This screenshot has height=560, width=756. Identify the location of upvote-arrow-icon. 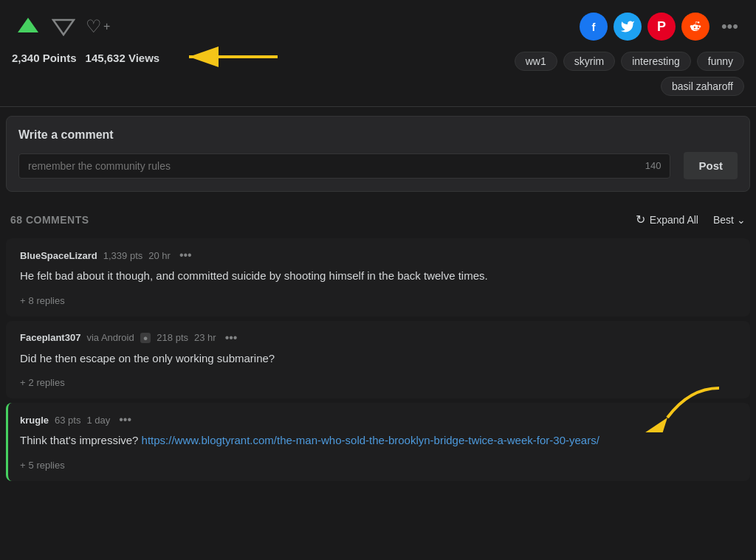
(28, 27).